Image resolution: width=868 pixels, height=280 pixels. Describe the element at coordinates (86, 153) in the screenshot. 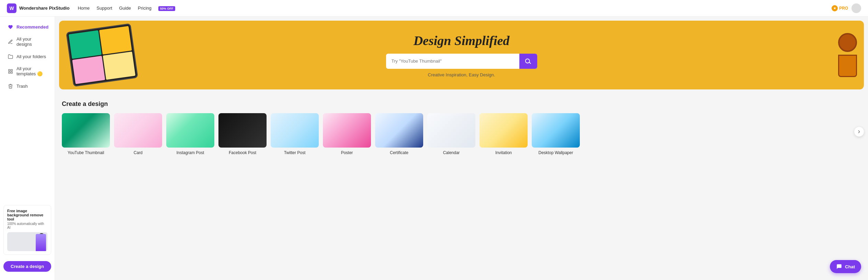

I see `youtube-thumbnail-label: YouTube Thumbnail` at that location.